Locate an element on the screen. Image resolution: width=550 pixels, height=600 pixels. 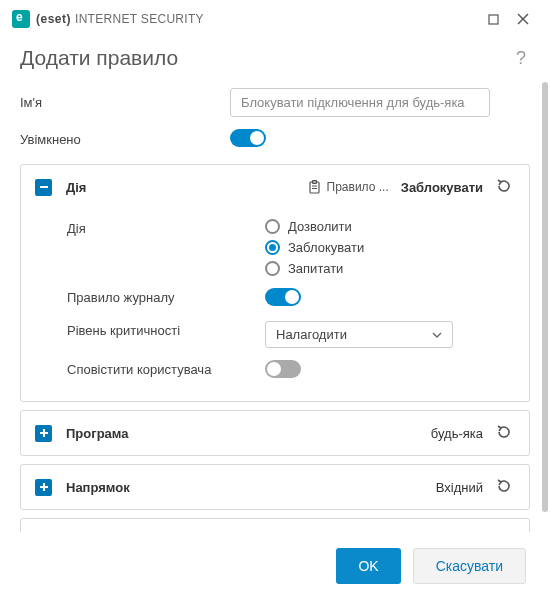
radio-ask: Запитати is located at coordinates (390, 268).